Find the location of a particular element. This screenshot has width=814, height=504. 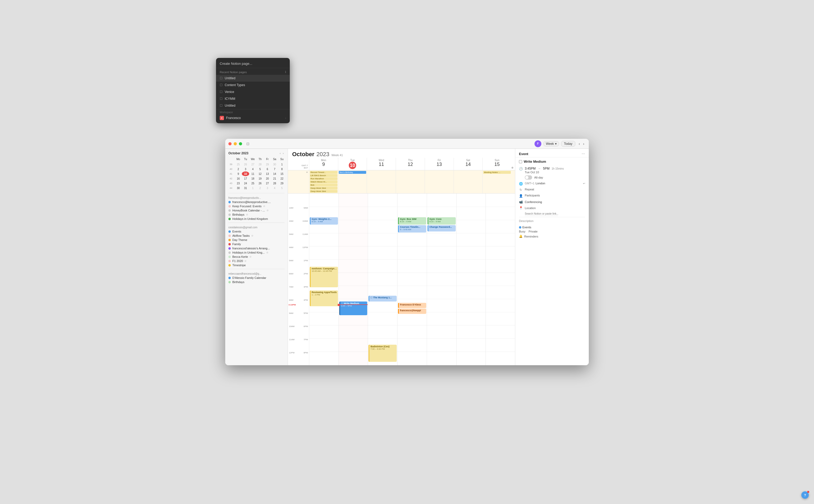

event-reviewing: Reviewing Apps/Tools 1 – 3 PM is located at coordinates (324, 298).